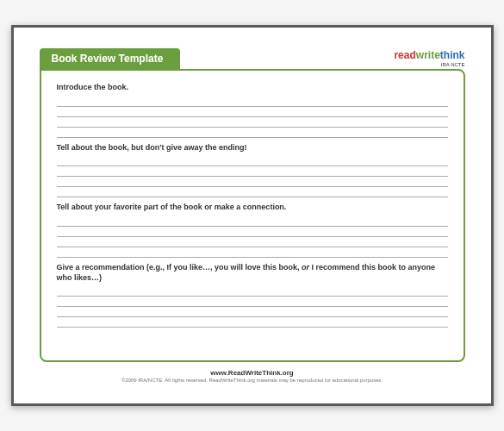  I want to click on logo-write: write, so click(428, 55).